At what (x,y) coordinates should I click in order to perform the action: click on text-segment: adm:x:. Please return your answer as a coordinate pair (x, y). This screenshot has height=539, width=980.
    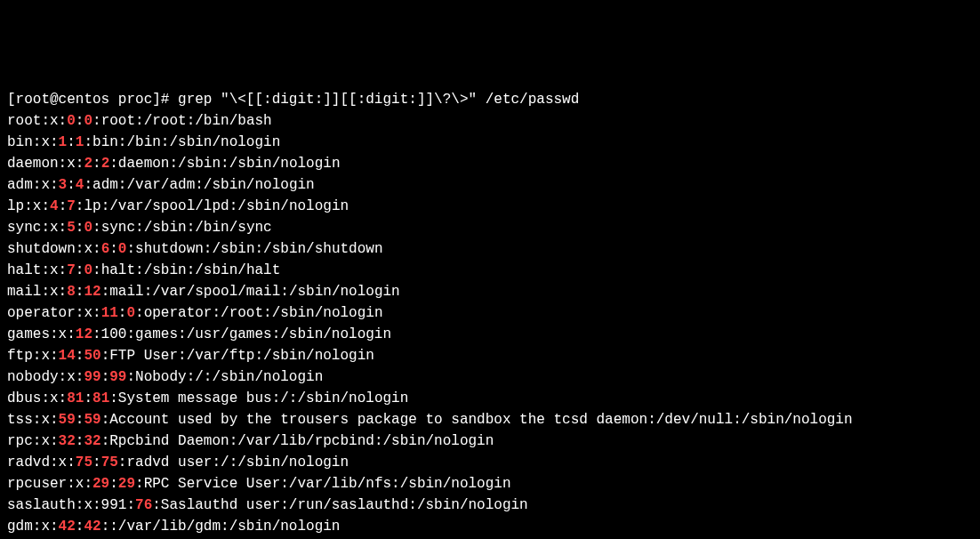
    Looking at the image, I should click on (33, 185).